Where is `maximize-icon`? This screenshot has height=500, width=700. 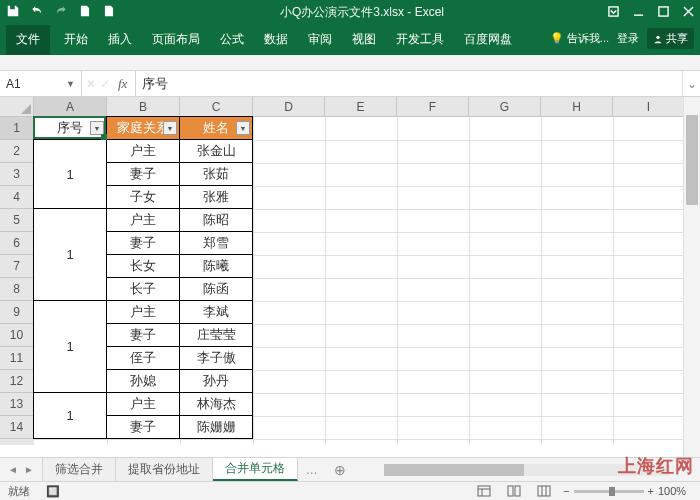
maximize-icon is located at coordinates (664, 13).